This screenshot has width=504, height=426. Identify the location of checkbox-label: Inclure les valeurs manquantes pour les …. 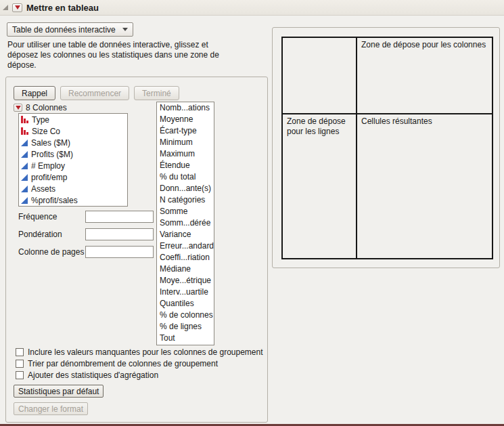
(145, 352).